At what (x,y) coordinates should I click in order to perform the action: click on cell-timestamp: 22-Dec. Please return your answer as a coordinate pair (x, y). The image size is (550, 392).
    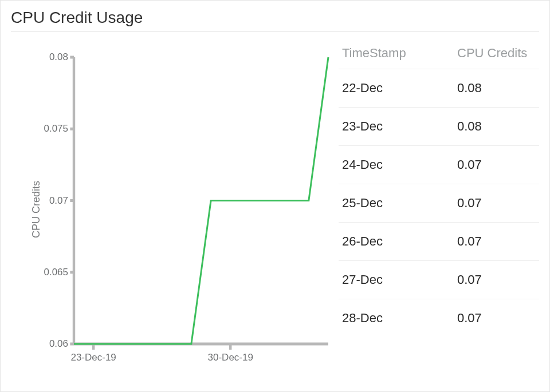
    Looking at the image, I should click on (396, 88).